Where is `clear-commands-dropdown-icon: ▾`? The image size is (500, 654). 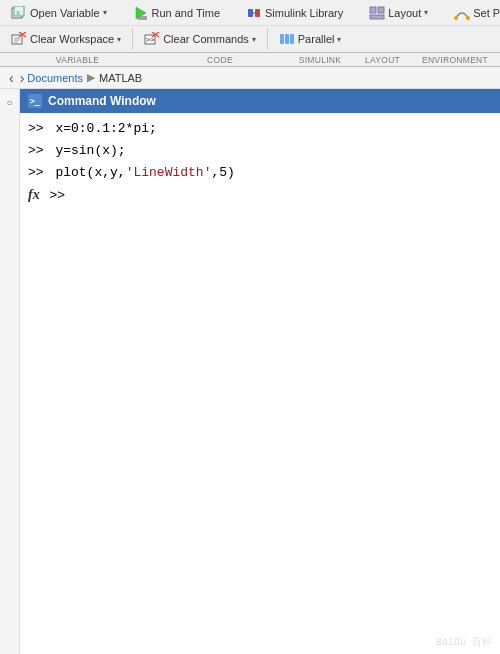
clear-commands-dropdown-icon: ▾ is located at coordinates (254, 40).